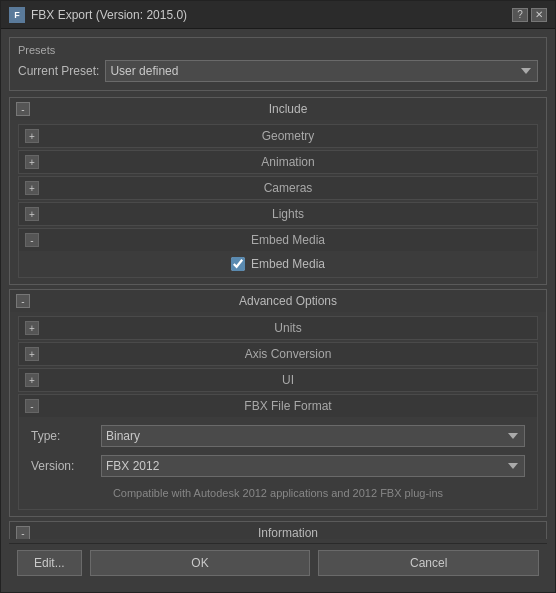  Describe the element at coordinates (288, 240) in the screenshot. I see `embed-media-title: Embed Media` at that location.